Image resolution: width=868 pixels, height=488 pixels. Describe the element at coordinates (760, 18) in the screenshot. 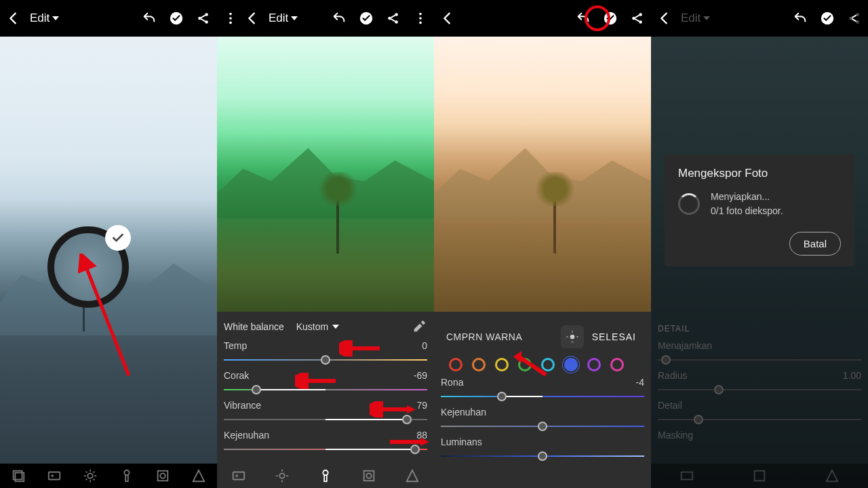

I see `toolbar: Edit` at that location.